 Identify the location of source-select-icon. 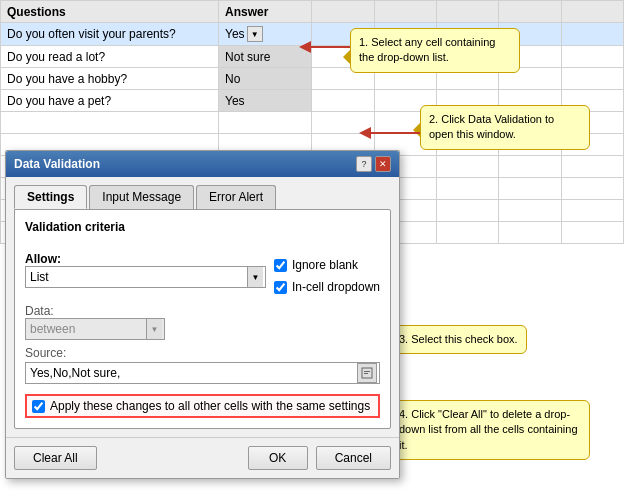
(367, 373).